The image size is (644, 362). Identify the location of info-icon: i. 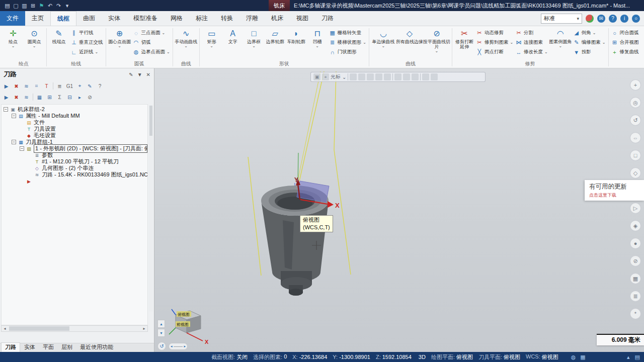
(624, 19).